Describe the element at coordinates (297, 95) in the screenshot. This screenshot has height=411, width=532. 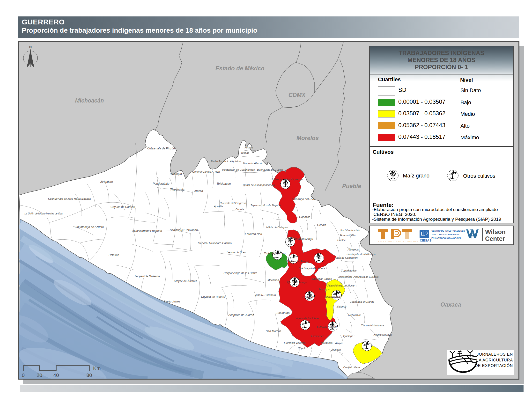
I see `svg-text: CDMX` at that location.